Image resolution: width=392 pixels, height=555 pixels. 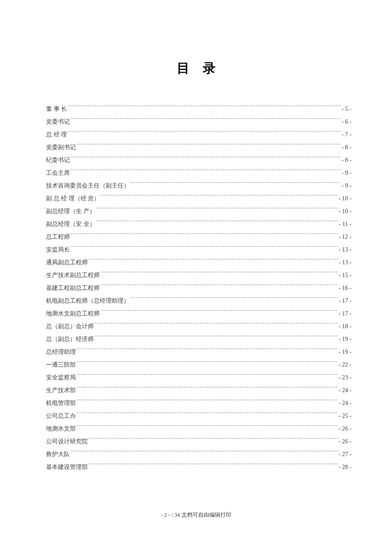 What do you see at coordinates (58, 454) in the screenshot?
I see `toc-label: 救护大队` at bounding box center [58, 454].